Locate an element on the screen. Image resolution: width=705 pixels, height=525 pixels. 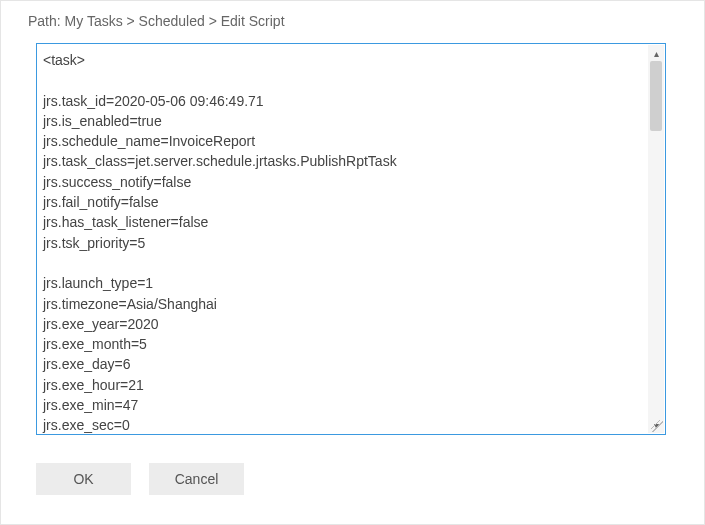
cancel-button: Cancel is located at coordinates (196, 479).